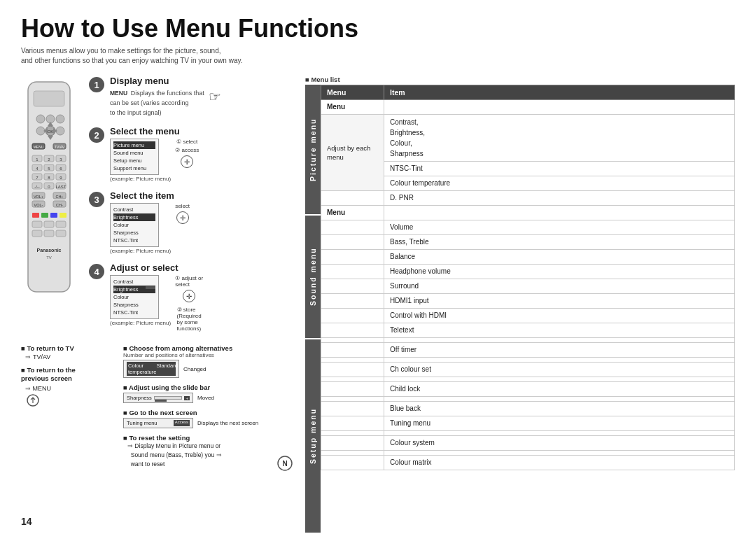 The width and height of the screenshot is (756, 534). Describe the element at coordinates (97, 199) in the screenshot. I see `step-3-number: 3` at that location.